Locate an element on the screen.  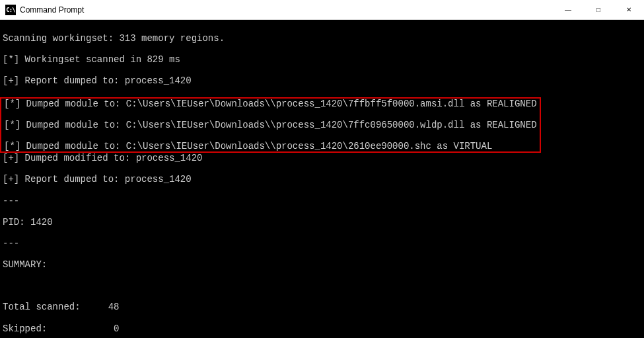
pid-line: PID: 1420 is located at coordinates (324, 222).